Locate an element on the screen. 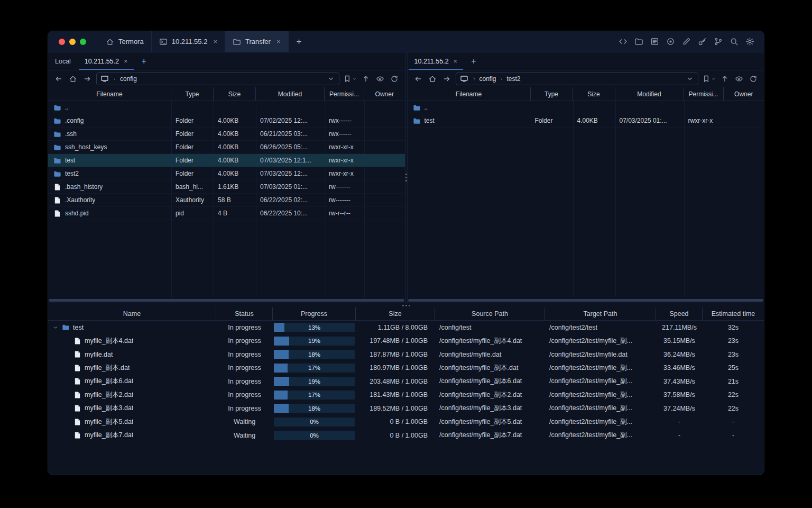  breadcrumb-item: test2 is located at coordinates (514, 79).